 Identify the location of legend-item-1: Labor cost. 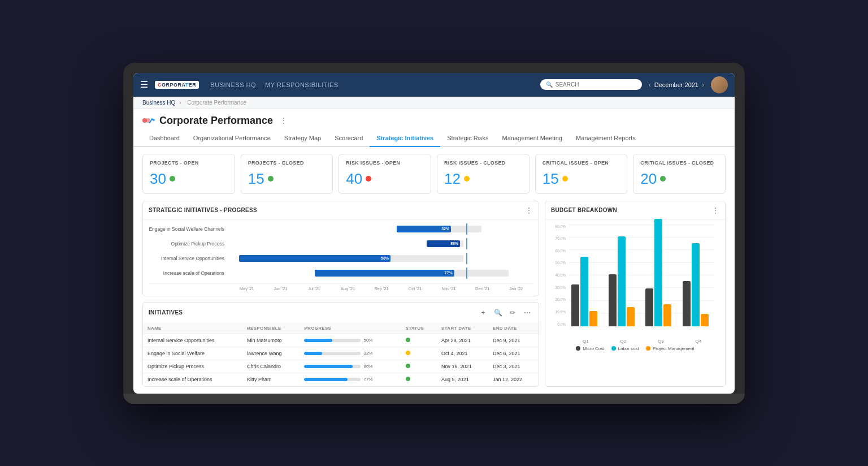
(625, 348).